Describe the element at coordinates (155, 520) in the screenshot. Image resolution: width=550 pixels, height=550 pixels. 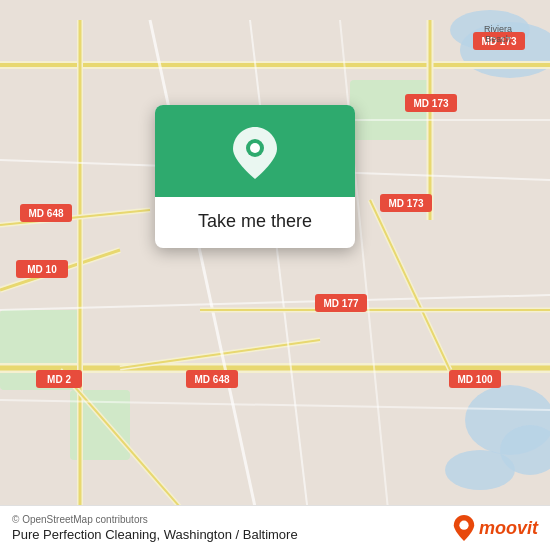
I see `osm-attribution: © OpenStreetMap contributors` at that location.